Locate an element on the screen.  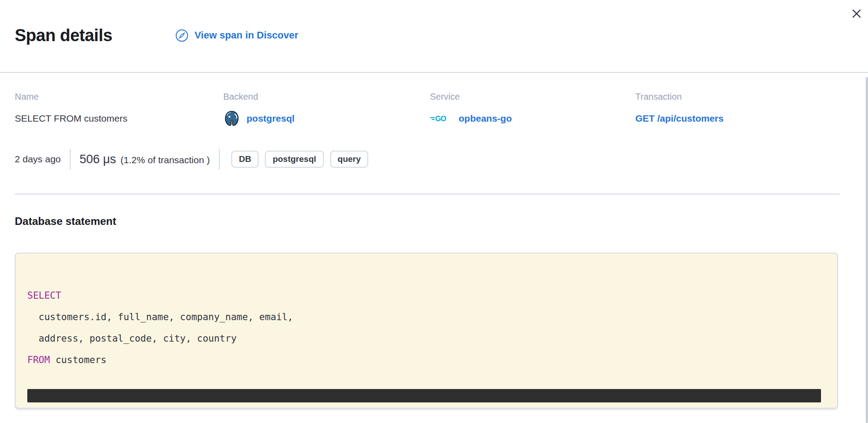
span-metadata-grid: Name SELECT FROM customers Backend postg… is located at coordinates (429, 110).